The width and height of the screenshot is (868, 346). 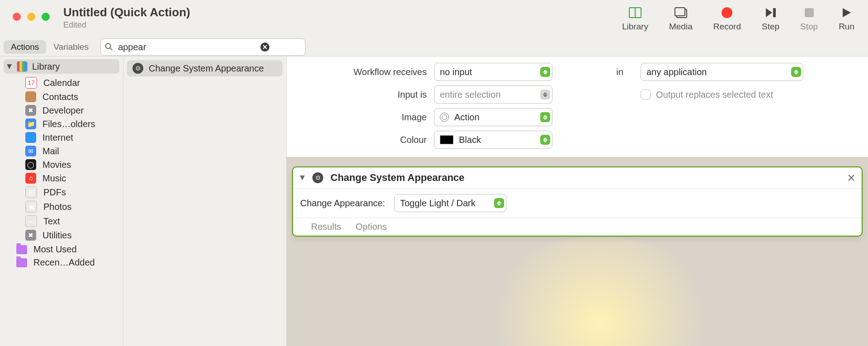 I want to click on media-button: Media, so click(x=681, y=19).